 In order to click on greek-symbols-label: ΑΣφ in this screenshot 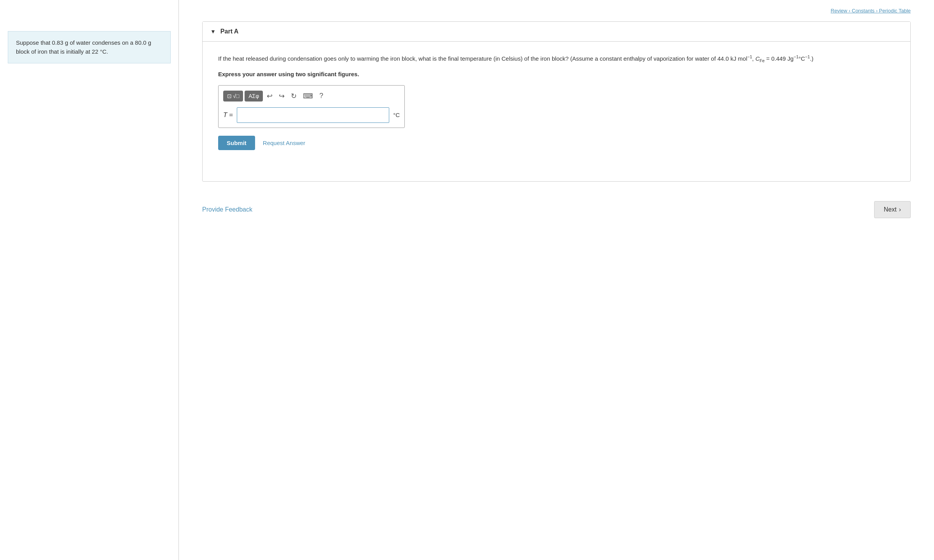, I will do `click(254, 96)`.